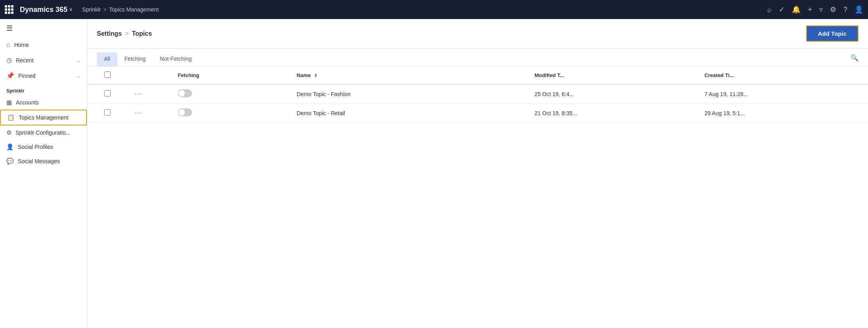 The image size is (868, 328). What do you see at coordinates (11, 118) in the screenshot?
I see `topics-icon: 📋` at bounding box center [11, 118].